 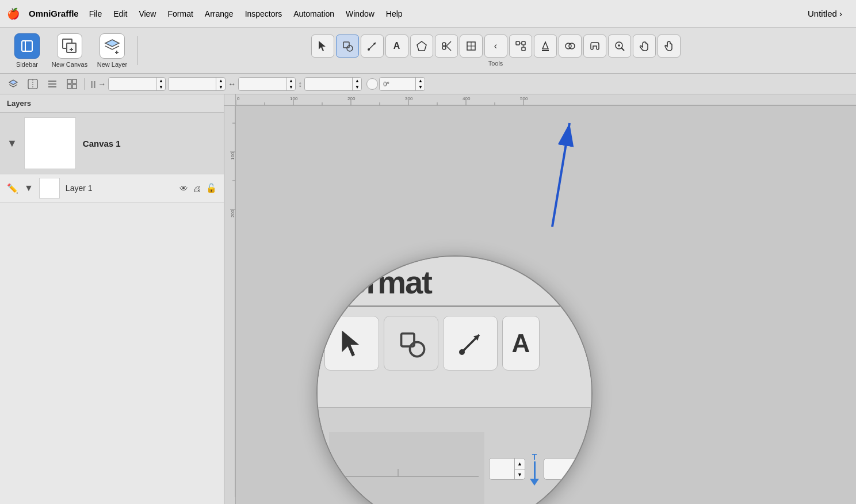 What do you see at coordinates (147, 14) in the screenshot?
I see `menu-view: View` at bounding box center [147, 14].